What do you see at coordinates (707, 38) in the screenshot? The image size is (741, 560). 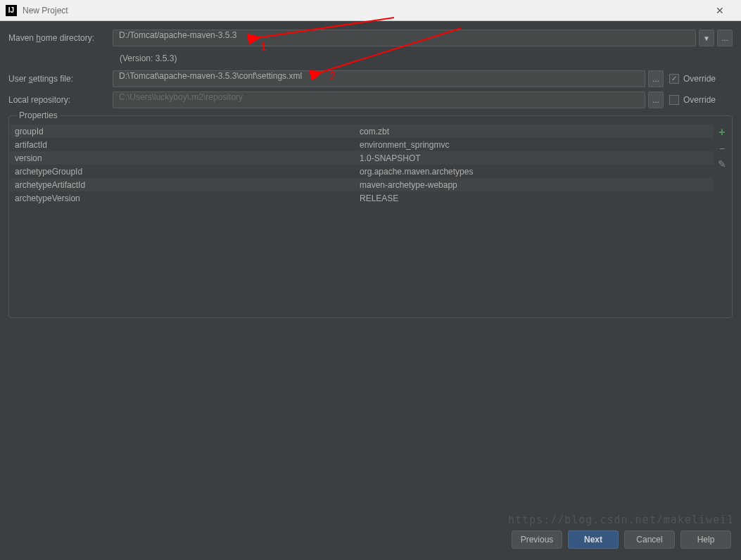 I see `maven-home-dropdown-icon: ▼` at bounding box center [707, 38].